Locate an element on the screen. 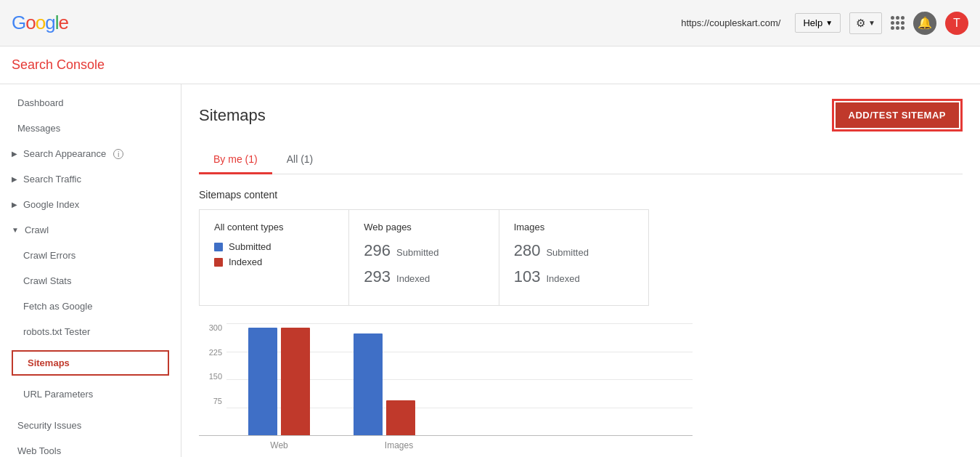  legend-indexed-label: Indexed is located at coordinates (245, 262).